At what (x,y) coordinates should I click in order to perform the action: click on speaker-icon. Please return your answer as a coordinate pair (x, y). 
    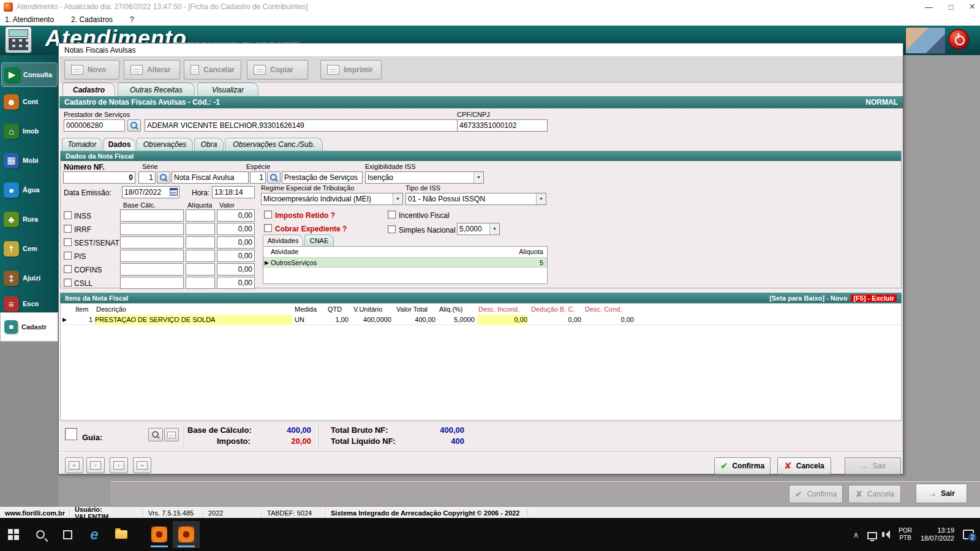
    Looking at the image, I should click on (888, 534).